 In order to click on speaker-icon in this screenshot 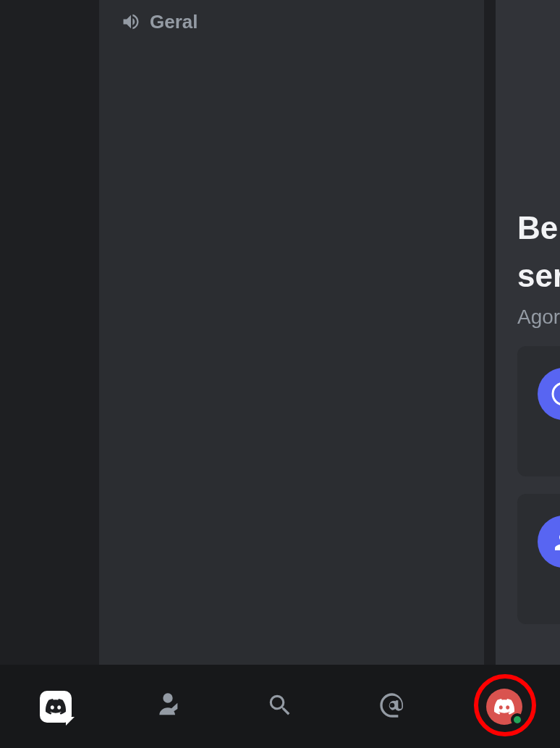, I will do `click(131, 22)`.